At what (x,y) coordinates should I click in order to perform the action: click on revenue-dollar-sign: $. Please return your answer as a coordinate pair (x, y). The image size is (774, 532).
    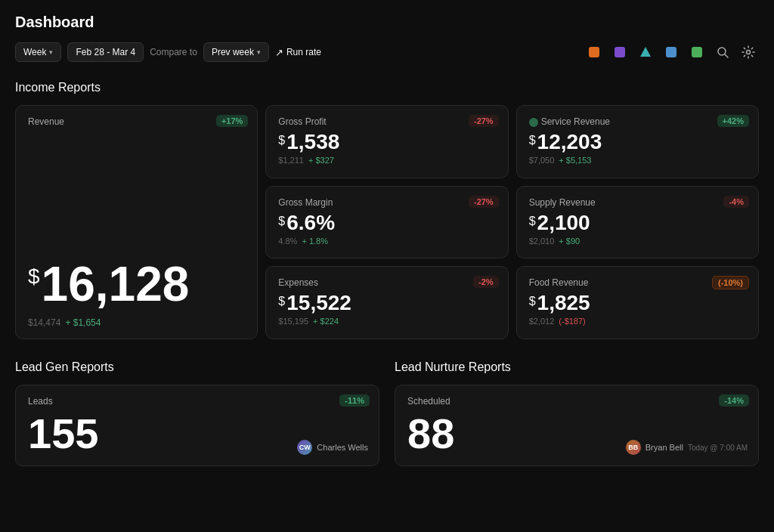
    Looking at the image, I should click on (34, 277).